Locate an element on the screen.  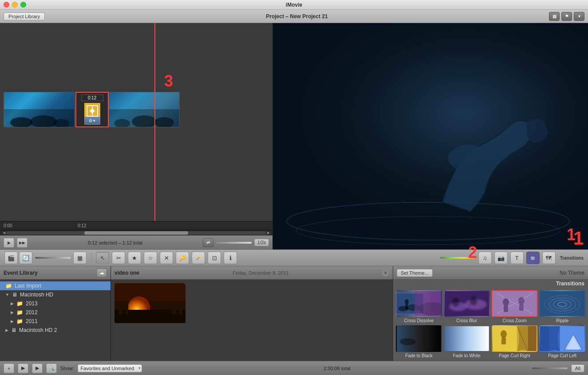
project-library-button: Project Library is located at coordinates (24, 16).